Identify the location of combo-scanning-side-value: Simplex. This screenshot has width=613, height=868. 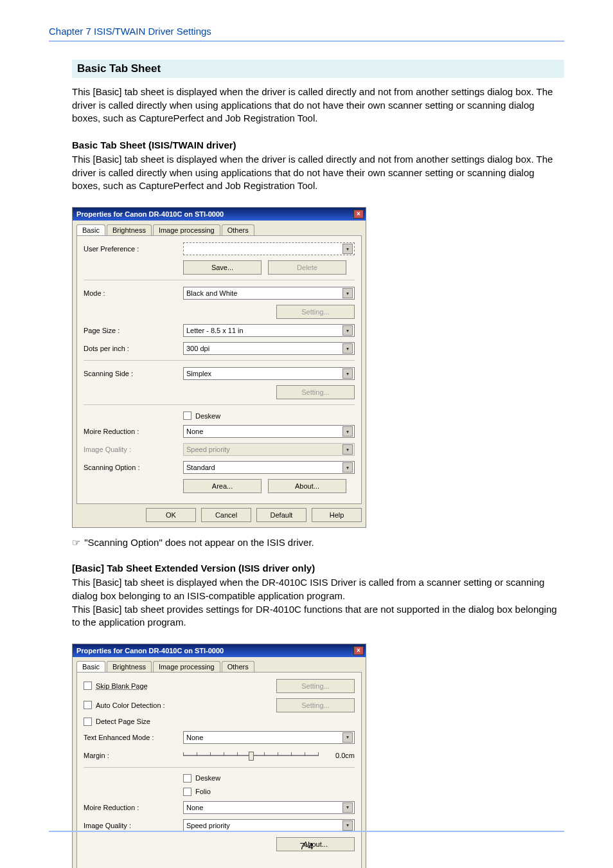
(199, 374).